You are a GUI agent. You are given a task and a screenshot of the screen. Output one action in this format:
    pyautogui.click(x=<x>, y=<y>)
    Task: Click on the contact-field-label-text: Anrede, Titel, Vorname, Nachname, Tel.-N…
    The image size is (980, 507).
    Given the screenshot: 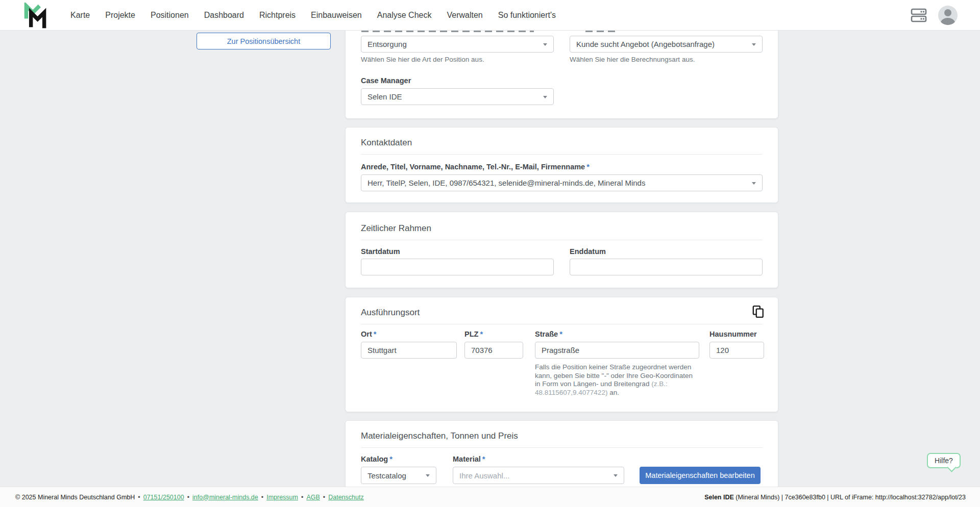 What is the action you would take?
    pyautogui.click(x=473, y=167)
    